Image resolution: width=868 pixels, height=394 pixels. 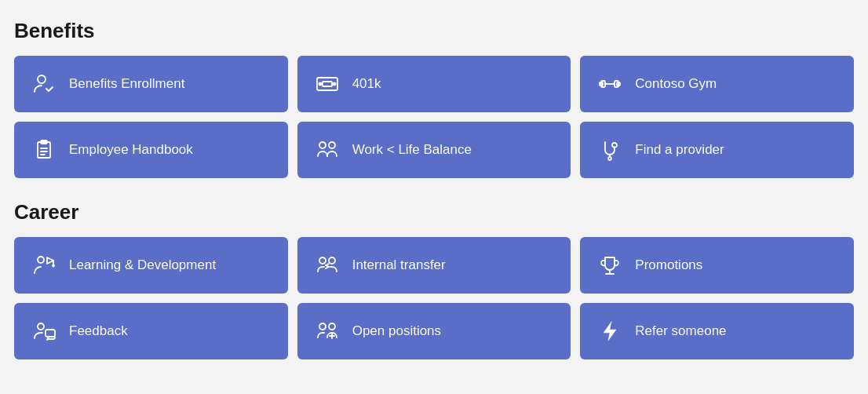 I want to click on find-provider-label: Find a provider, so click(x=680, y=150).